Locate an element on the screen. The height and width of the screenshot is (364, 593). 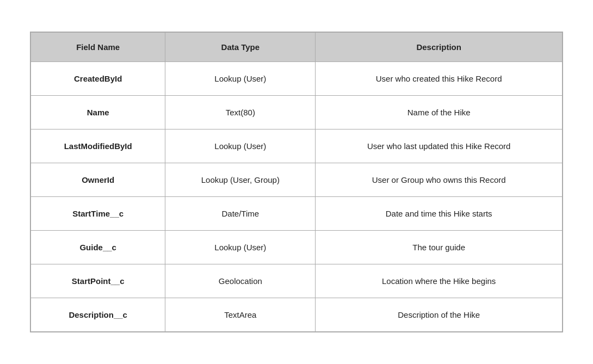
table-row: NameText(80)Name of the Hike is located at coordinates (297, 113).